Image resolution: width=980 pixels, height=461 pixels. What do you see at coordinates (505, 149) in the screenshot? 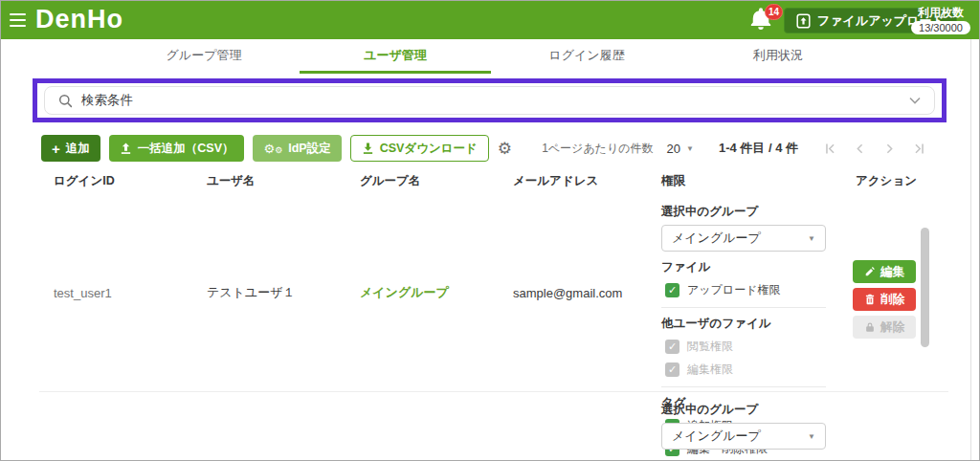
I see `table-settings-gear-icon: ⚙` at bounding box center [505, 149].